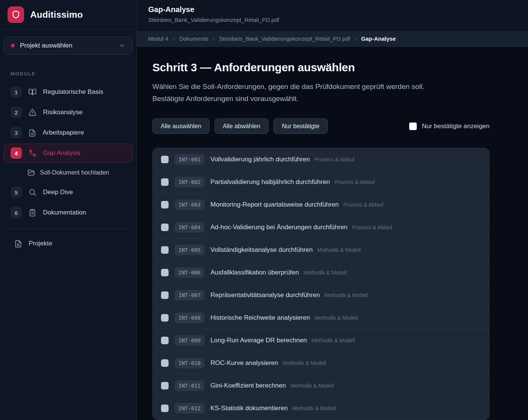 The height and width of the screenshot is (420, 528). I want to click on sidebar-item-regulatorische-basis: 1 Regulatorische Basis, so click(68, 92).